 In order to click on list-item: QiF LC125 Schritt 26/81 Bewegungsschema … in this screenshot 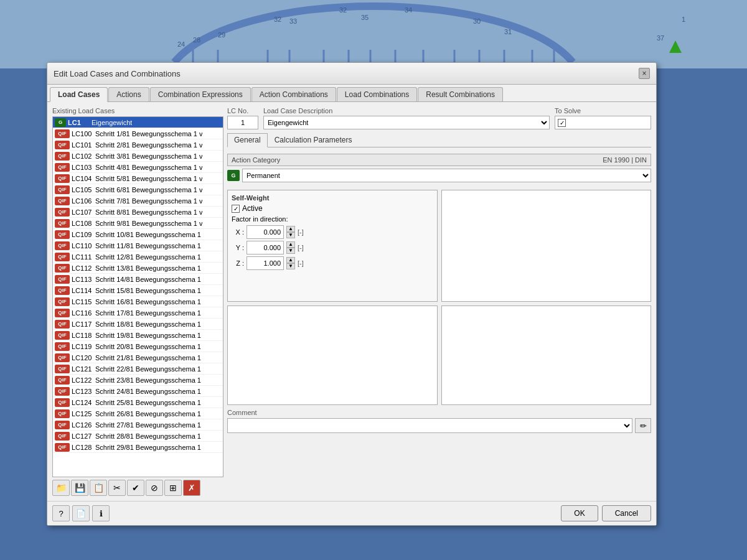, I will do `click(138, 414)`.